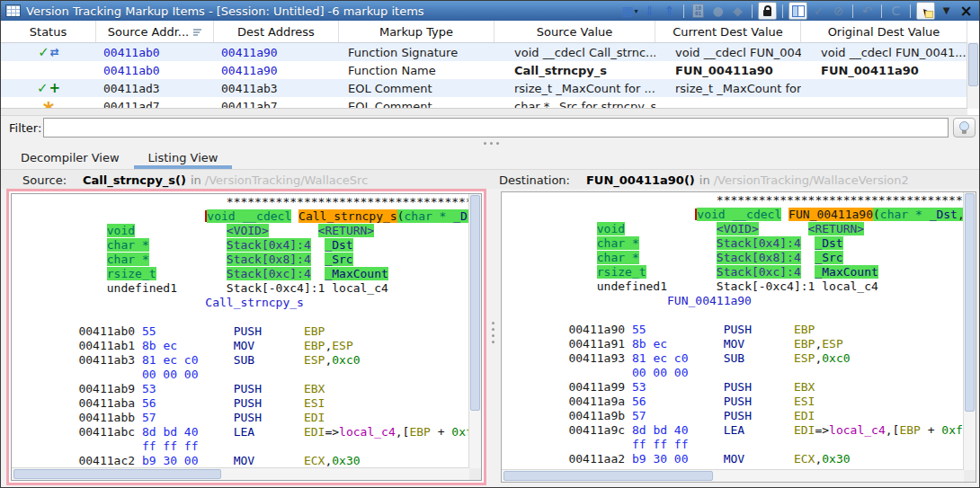 This screenshot has height=488, width=980. Describe the element at coordinates (43, 52) in the screenshot. I see `st-check-icon: ✓` at that location.